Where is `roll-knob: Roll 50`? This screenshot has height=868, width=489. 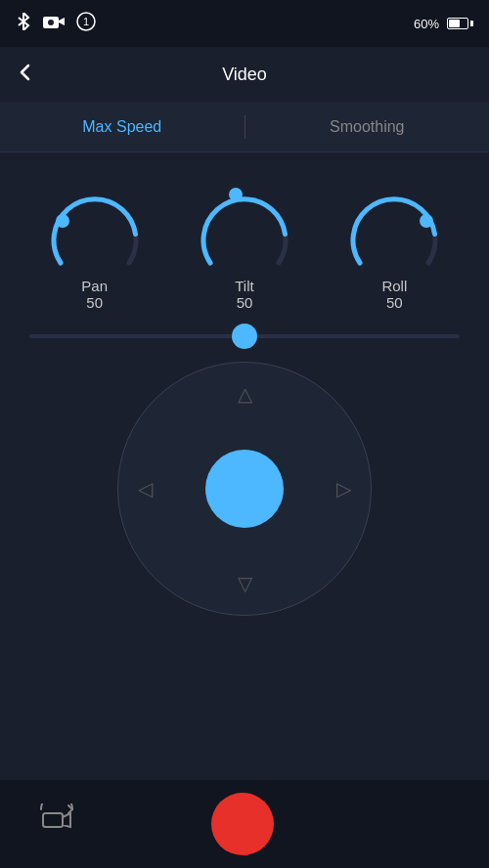
roll-knob: Roll 50 is located at coordinates (394, 245).